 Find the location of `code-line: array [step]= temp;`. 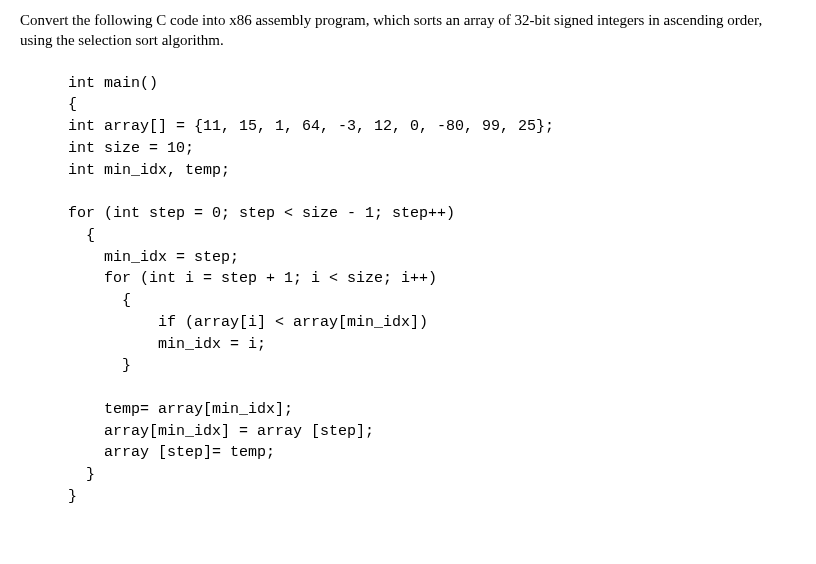

code-line: array [step]= temp; is located at coordinates (172, 452).